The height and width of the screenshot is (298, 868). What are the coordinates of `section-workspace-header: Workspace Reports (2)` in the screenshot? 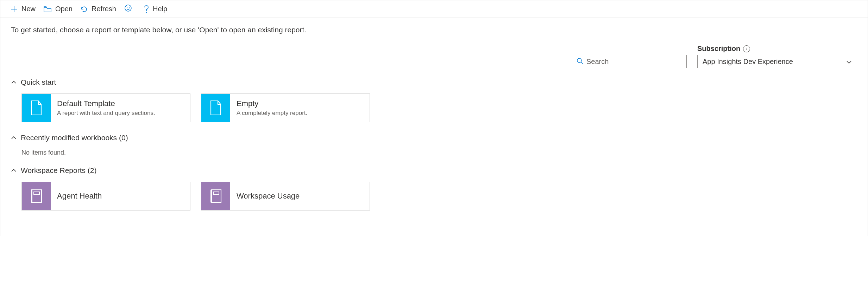 It's located at (434, 170).